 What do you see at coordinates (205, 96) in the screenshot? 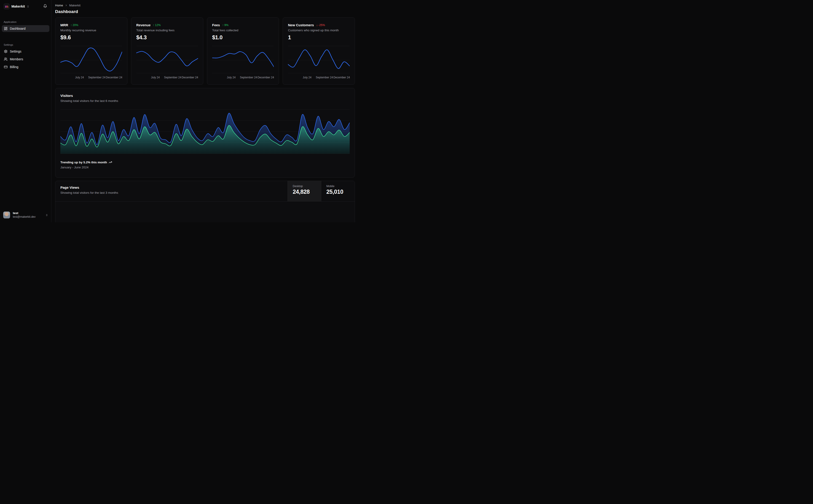
I see `visitors-title: Visitors` at bounding box center [205, 96].